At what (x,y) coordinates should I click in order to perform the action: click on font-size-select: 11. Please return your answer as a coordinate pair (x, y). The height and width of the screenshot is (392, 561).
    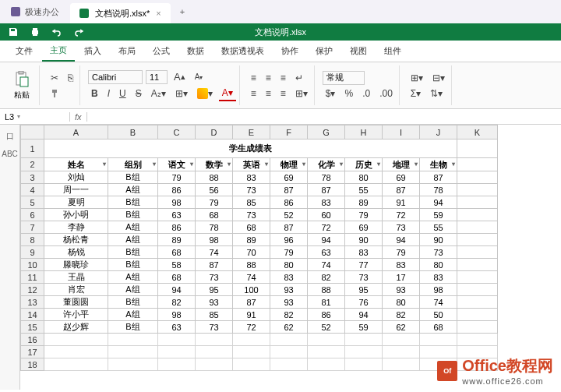
    Looking at the image, I should click on (157, 77).